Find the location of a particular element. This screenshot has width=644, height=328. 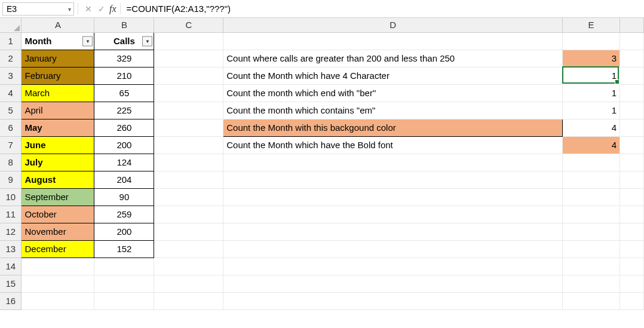

cell-A15 is located at coordinates (58, 283).